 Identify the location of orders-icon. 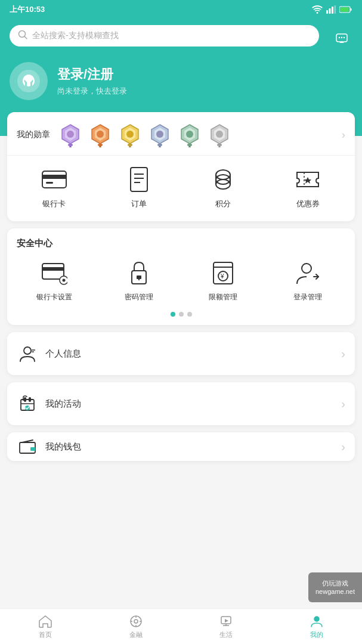
(139, 179).